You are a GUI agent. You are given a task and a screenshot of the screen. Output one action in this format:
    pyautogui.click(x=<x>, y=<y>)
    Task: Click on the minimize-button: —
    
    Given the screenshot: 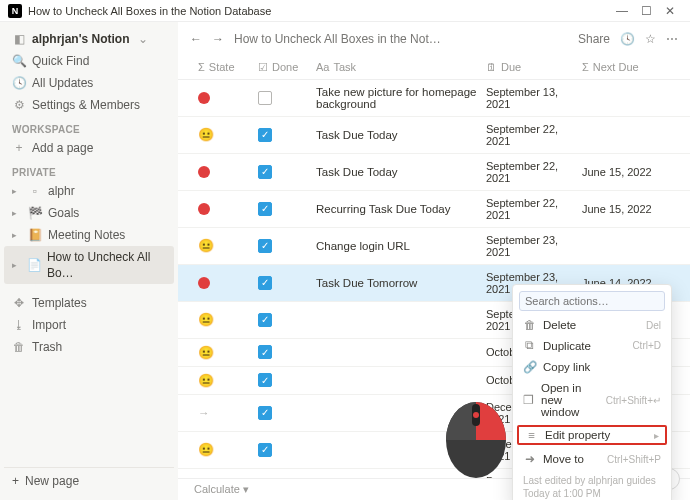 What is the action you would take?
    pyautogui.click(x=622, y=11)
    